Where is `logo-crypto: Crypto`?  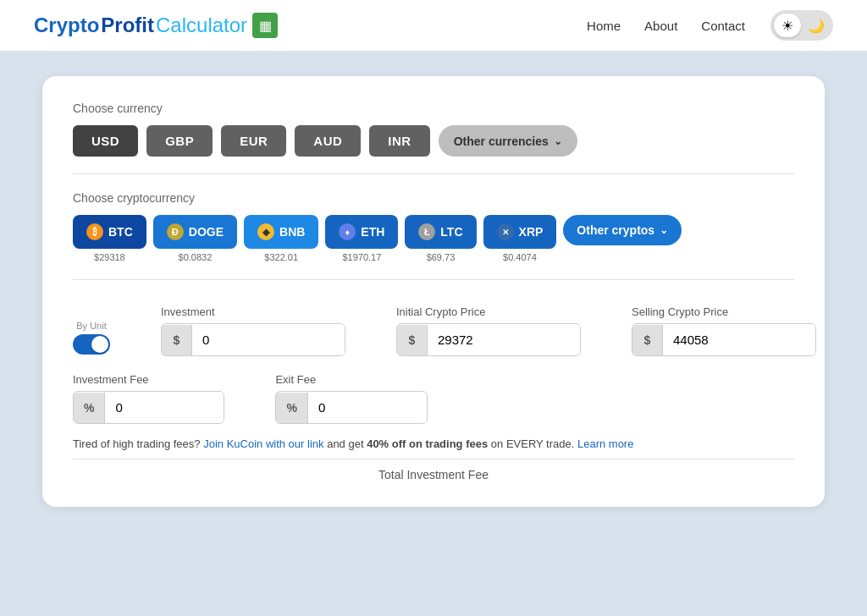 logo-crypto: Crypto is located at coordinates (66, 25).